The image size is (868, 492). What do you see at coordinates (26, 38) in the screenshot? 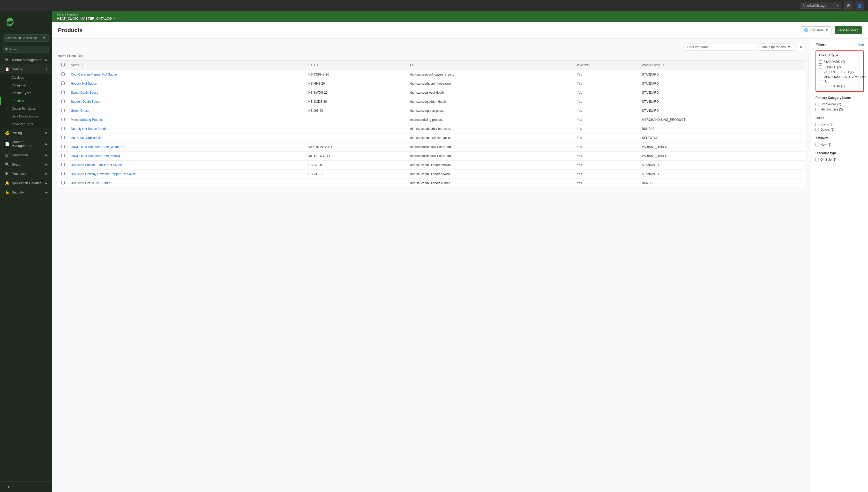
I see `app-selector-button: Choose an Application ▼` at bounding box center [26, 38].